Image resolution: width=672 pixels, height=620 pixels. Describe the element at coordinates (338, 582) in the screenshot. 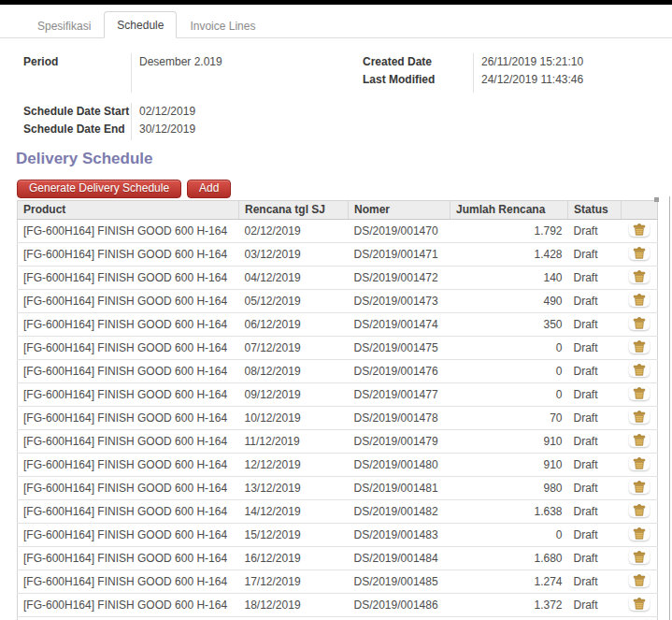

I see `table-row: [FG-600H164] FINISH GOOD 600 H-164 17/12…` at that location.